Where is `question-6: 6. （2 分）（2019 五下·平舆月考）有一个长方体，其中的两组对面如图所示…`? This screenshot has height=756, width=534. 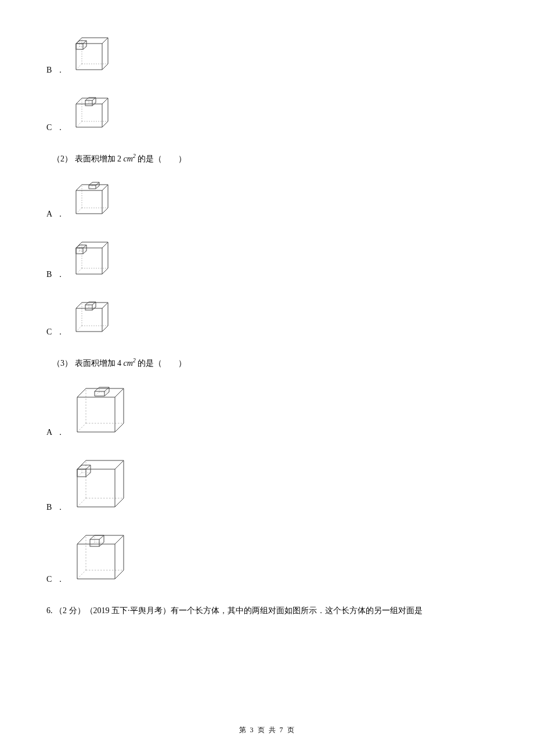 question-6: 6. （2 分）（2019 五下·平舆月考）有一个长方体，其中的两组对面如图所示… is located at coordinates (267, 611).